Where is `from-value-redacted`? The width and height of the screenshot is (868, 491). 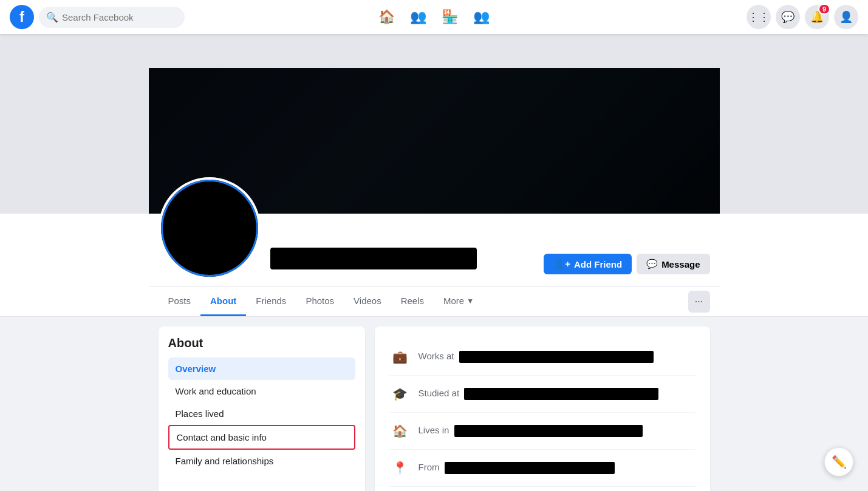
from-value-redacted is located at coordinates (530, 468).